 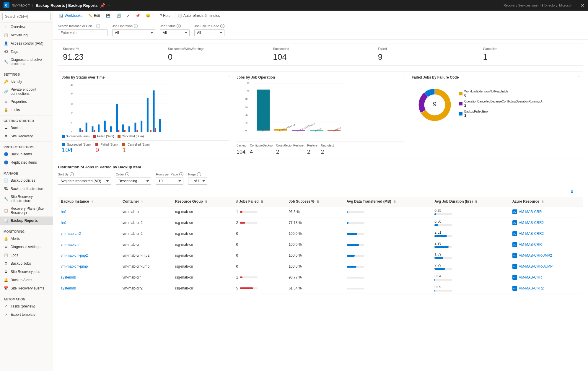 What do you see at coordinates (198, 174) in the screenshot?
I see `page-label: Page i` at bounding box center [198, 174].